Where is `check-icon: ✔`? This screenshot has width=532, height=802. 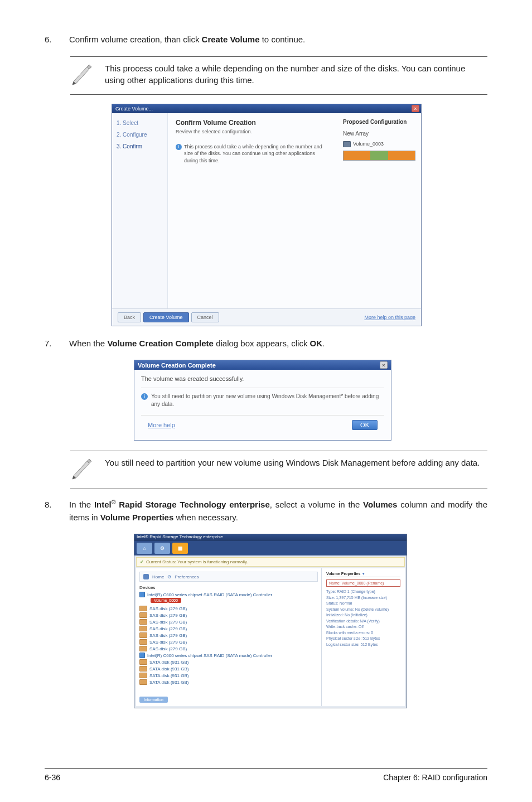
check-icon: ✔ is located at coordinates (142, 562).